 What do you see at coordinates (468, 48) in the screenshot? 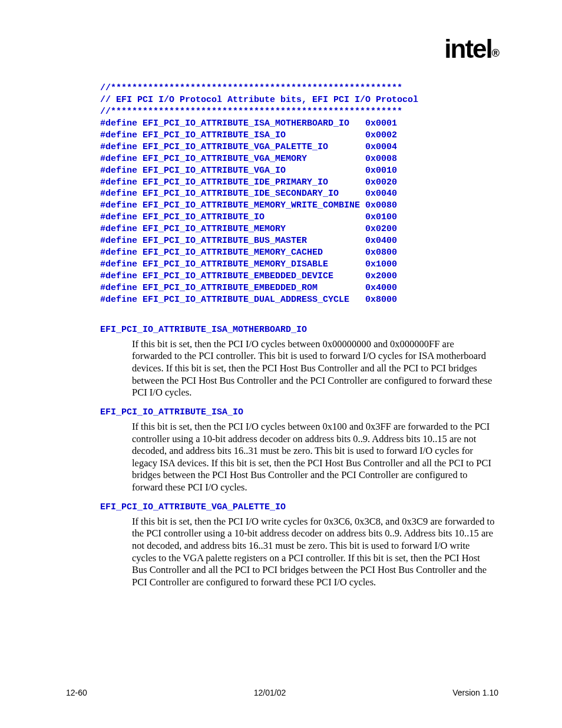
I see `logo-text: intel` at bounding box center [468, 48].